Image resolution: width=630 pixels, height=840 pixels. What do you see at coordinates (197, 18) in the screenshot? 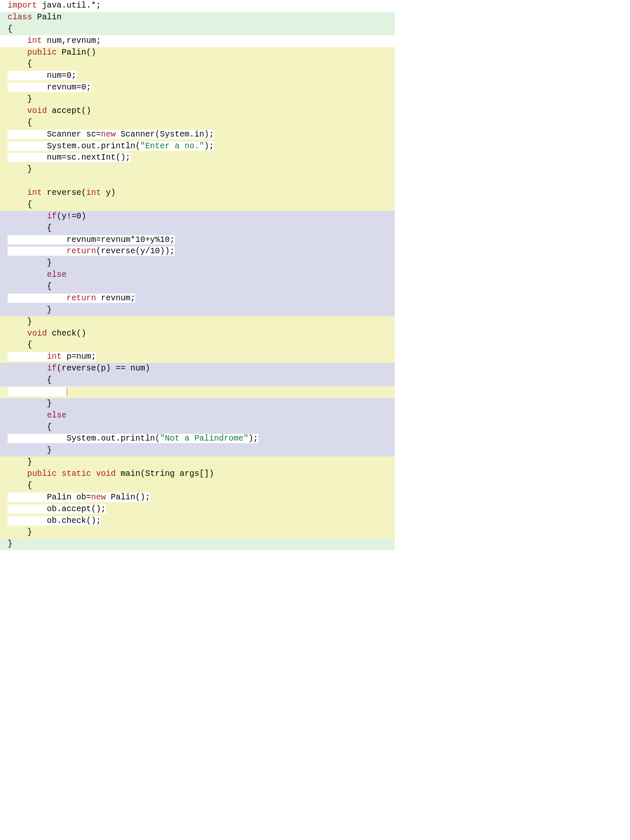
I see `code-line: class Palin` at bounding box center [197, 18].